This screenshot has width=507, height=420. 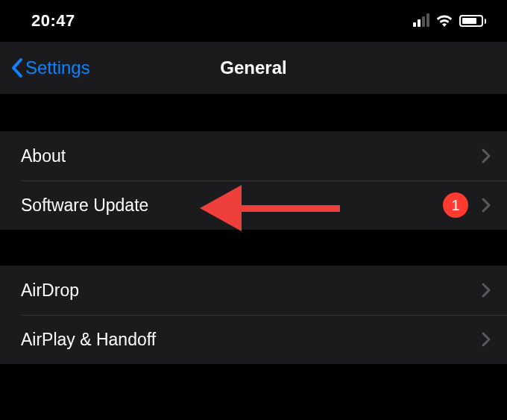 I want to click on battery-icon, so click(x=473, y=21).